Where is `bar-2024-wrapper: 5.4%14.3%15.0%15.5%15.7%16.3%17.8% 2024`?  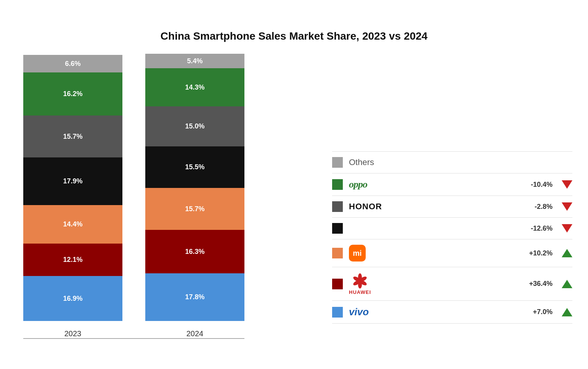 bar-2024-wrapper: 5.4%14.3%15.0%15.5%15.7%16.3%17.8% 2024 is located at coordinates (195, 196).